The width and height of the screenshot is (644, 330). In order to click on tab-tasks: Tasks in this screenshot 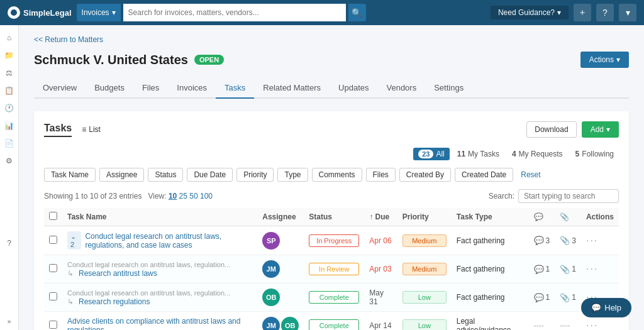, I will do `click(235, 88)`.